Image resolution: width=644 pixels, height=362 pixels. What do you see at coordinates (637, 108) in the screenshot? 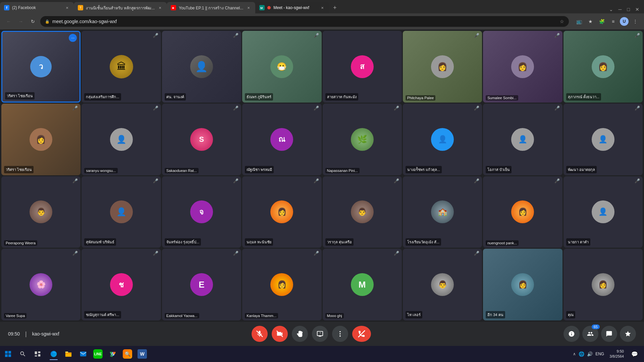
I see `mute-icon-p16: 🎤` at bounding box center [637, 108].